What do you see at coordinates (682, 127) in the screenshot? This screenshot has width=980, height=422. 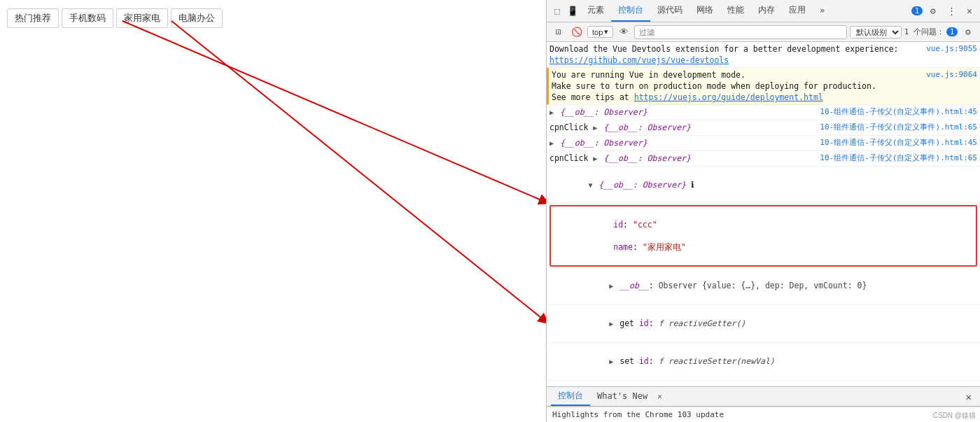 I see `console-text-cpn1: cpnClick ▶ {__ob__: Observer}` at bounding box center [682, 127].